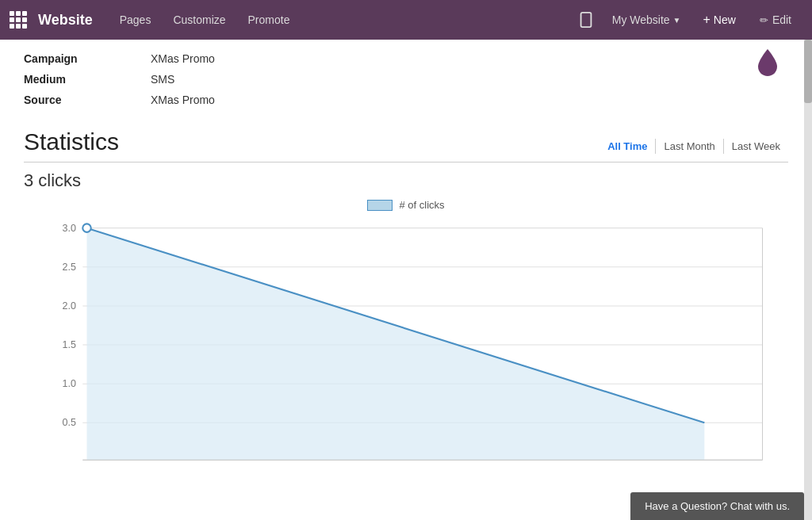 The image size is (812, 520). I want to click on edit-label: Edit, so click(782, 20).